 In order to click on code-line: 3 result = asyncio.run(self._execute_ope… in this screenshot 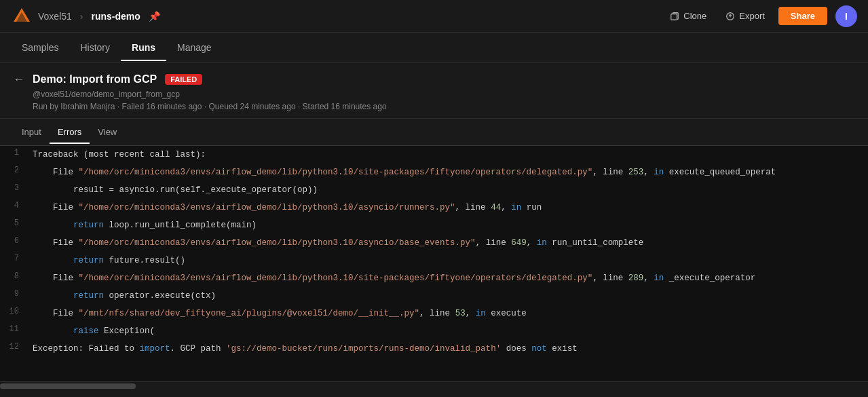, I will do `click(434, 190)`.